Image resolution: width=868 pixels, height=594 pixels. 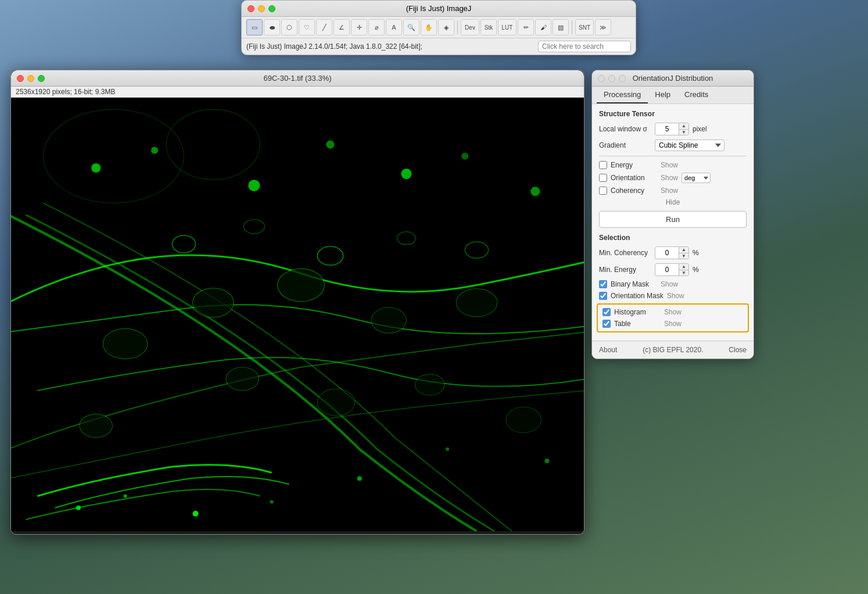 What do you see at coordinates (261, 9) in the screenshot?
I see `toolbar-minimize-button` at bounding box center [261, 9].